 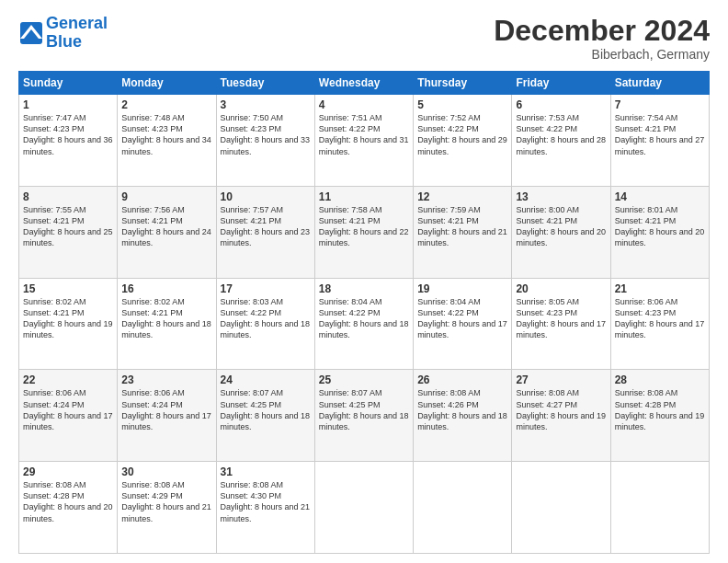 What do you see at coordinates (364, 289) in the screenshot?
I see `day-number: 18` at bounding box center [364, 289].